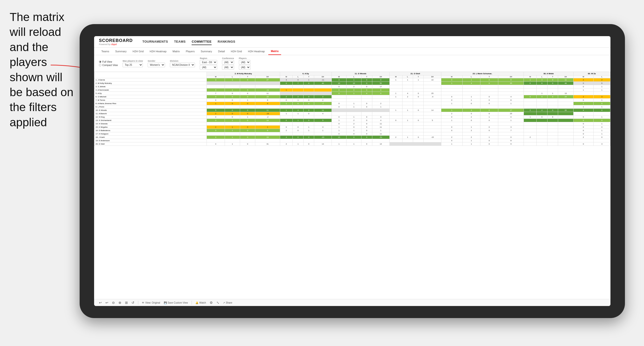 The width and height of the screenshot is (644, 346). Describe the element at coordinates (548, 74) in the screenshot. I see `col-header-6: 38. A Webb` at that location.